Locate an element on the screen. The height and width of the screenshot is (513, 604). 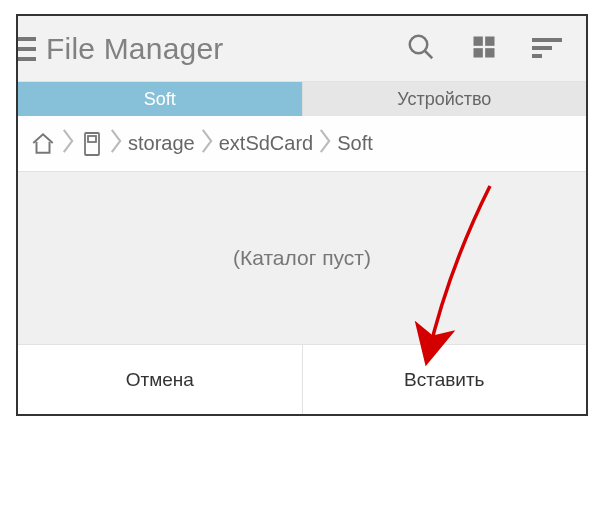
footer-actions: Отмена Вставить is located at coordinates (302, 379).